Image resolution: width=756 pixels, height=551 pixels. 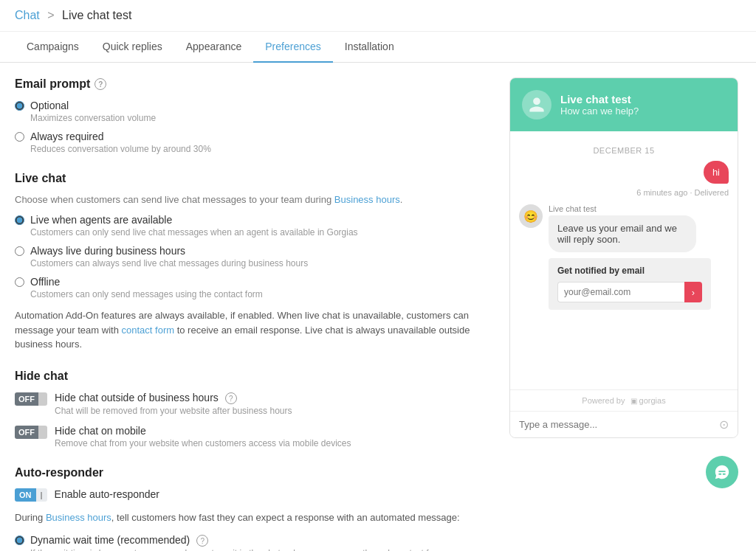 I want to click on user-bubble: hi, so click(x=716, y=173).